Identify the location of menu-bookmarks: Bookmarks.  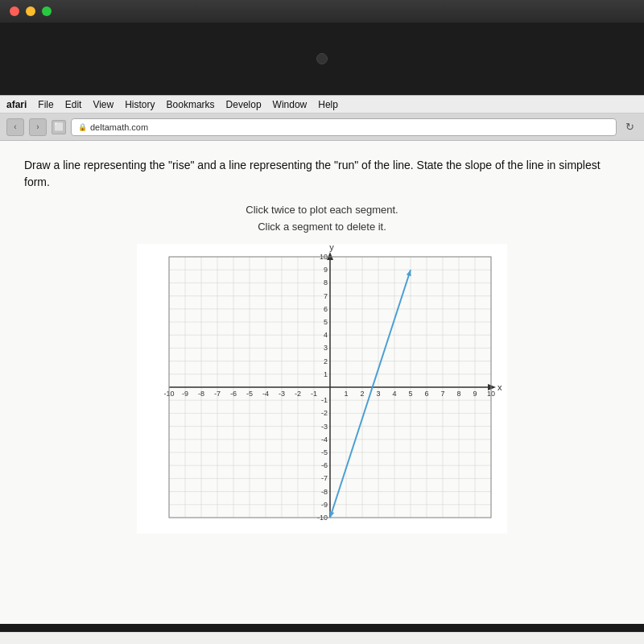
(191, 105).